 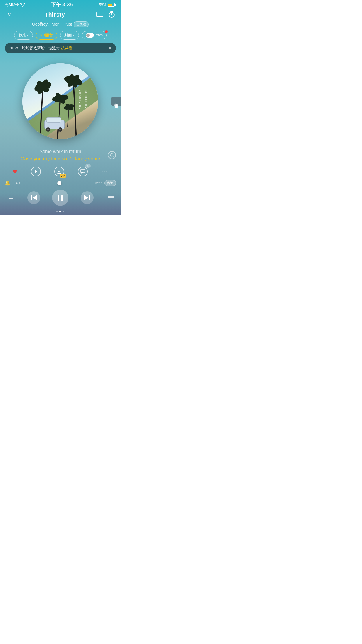 I want to click on status-left: 无SIM卡, so click(x=15, y=5).